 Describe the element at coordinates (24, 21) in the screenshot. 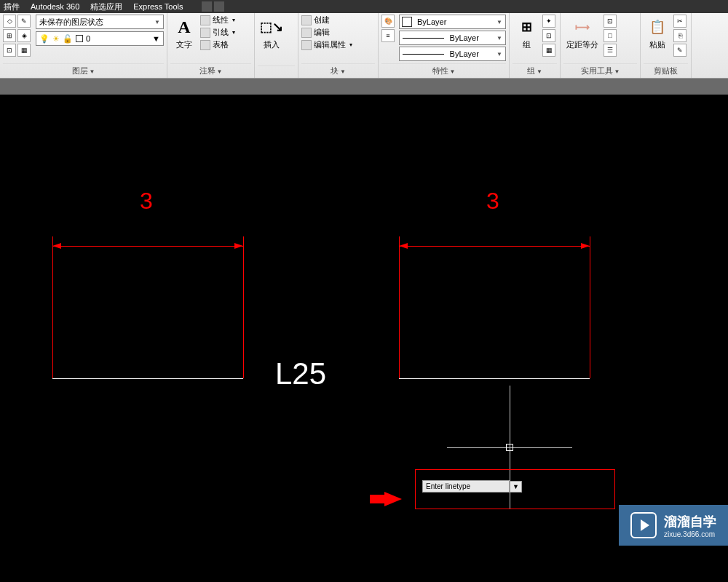

I see `layer-icon-2: ✎` at that location.